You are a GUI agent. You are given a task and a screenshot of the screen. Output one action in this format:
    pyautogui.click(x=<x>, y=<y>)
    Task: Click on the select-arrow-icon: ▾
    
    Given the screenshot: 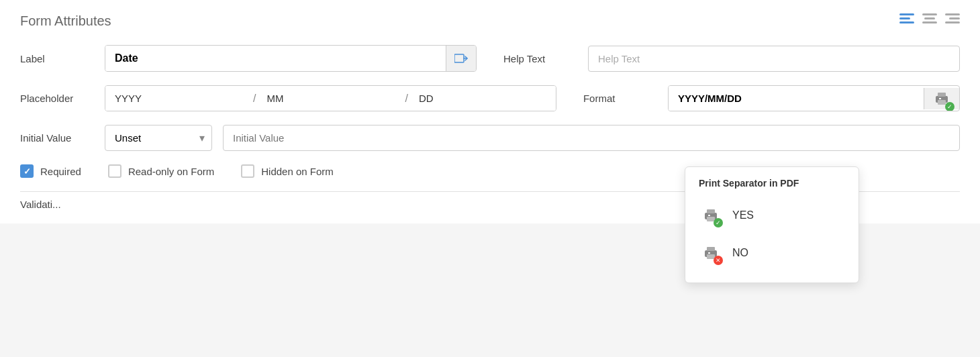 What is the action you would take?
    pyautogui.click(x=202, y=138)
    